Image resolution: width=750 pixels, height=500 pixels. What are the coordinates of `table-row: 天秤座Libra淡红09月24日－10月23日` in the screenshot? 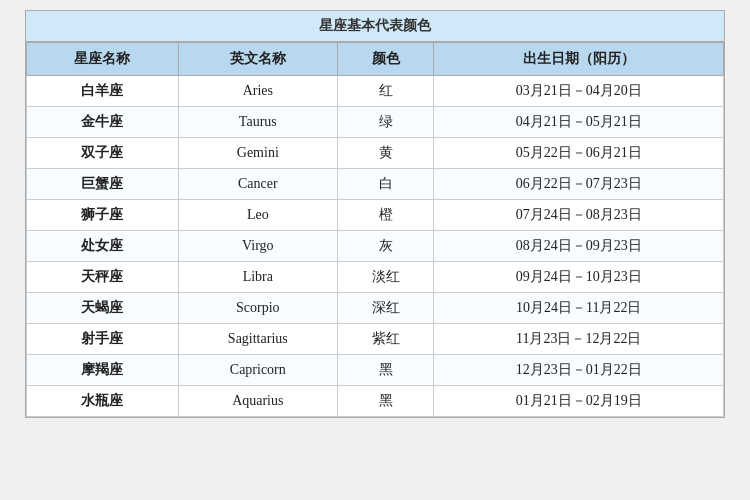 It's located at (376, 278).